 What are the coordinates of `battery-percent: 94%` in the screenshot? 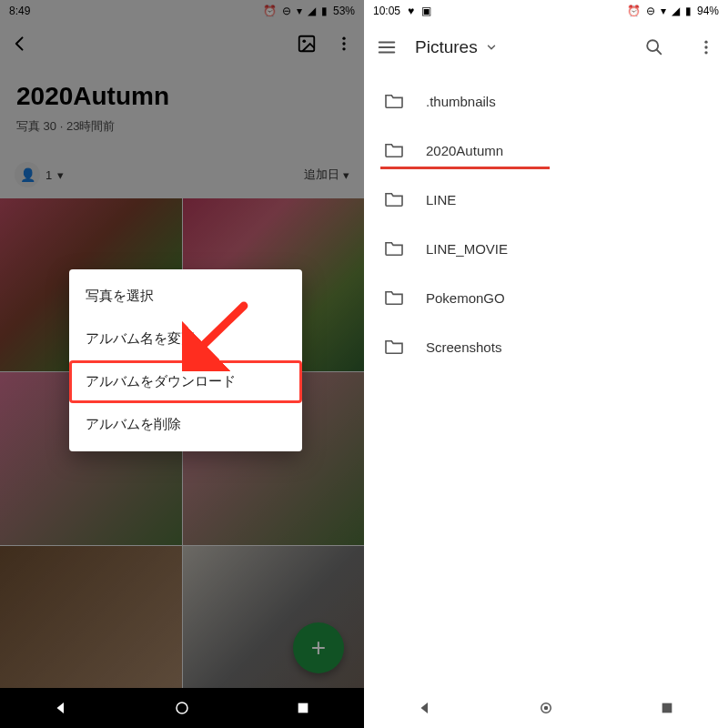 It's located at (708, 11).